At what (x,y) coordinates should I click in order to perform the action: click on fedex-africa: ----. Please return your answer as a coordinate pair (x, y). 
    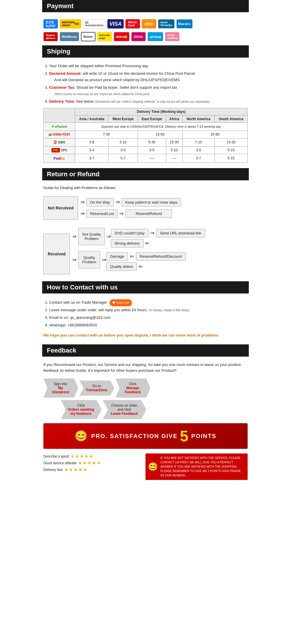
    Looking at the image, I should click on (174, 158).